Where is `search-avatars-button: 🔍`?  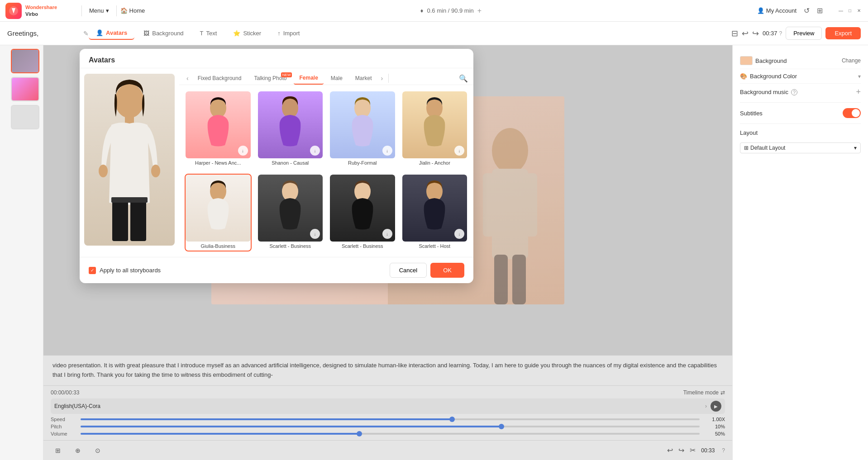 search-avatars-button: 🔍 is located at coordinates (463, 79).